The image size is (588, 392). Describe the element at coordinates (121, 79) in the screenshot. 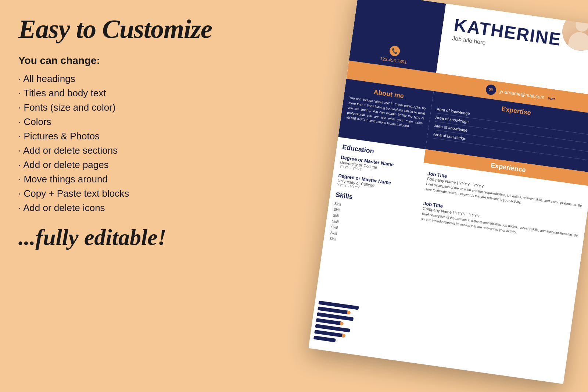

I see `feature-item: All headings` at that location.